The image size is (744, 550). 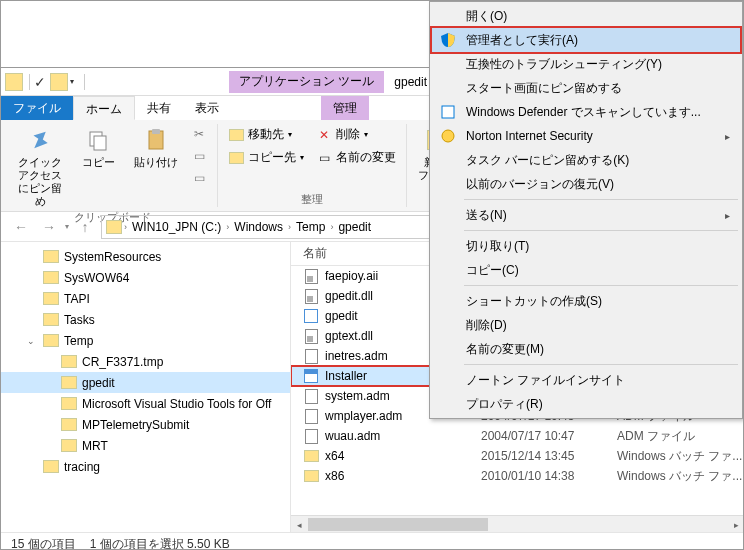 I want to click on rename-button: ▭名前の変更, so click(x=356, y=158).